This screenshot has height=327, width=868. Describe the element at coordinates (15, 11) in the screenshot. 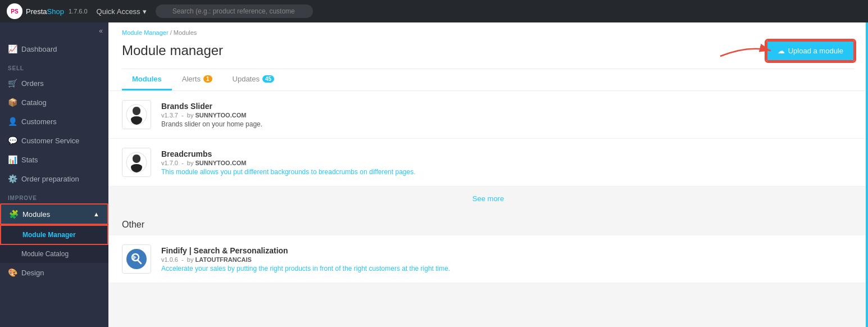

I see `logo-icon: PS` at that location.